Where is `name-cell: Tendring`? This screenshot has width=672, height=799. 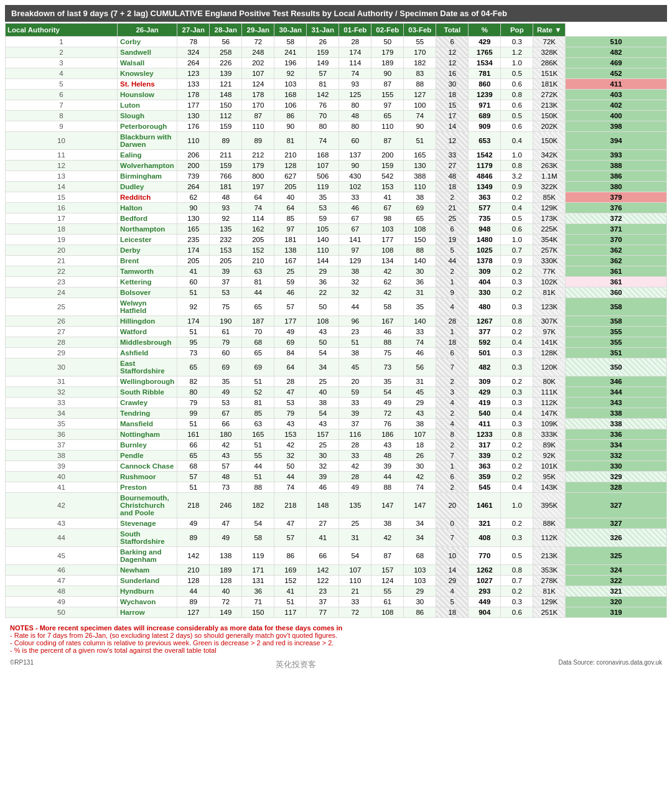 name-cell: Tendring is located at coordinates (147, 413).